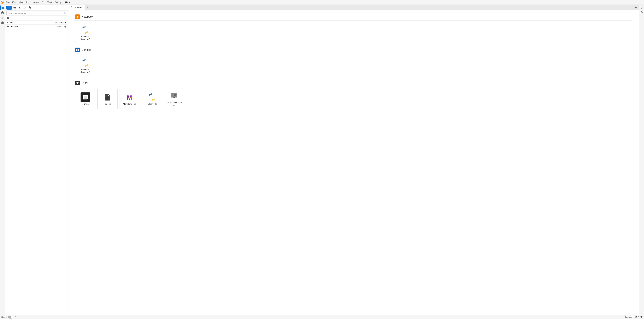 The height and width of the screenshot is (319, 644). I want to click on python-file-card: Python File, so click(152, 99).